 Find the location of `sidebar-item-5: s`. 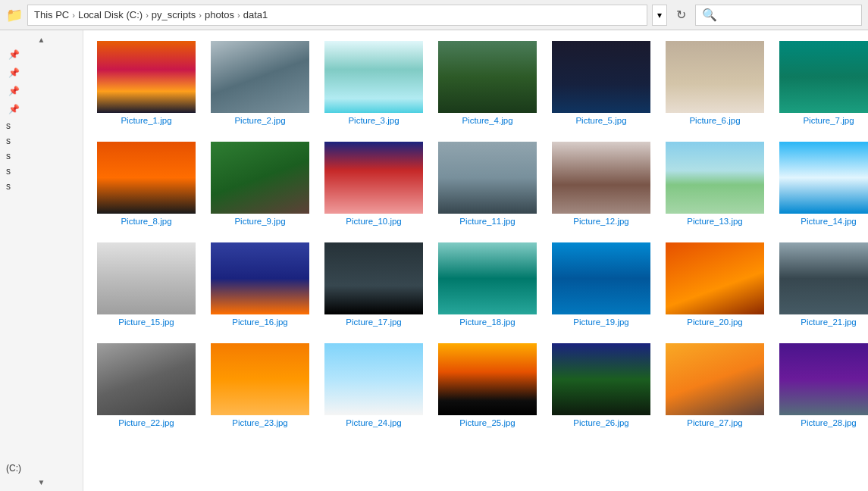

sidebar-item-5: s is located at coordinates (41, 186).